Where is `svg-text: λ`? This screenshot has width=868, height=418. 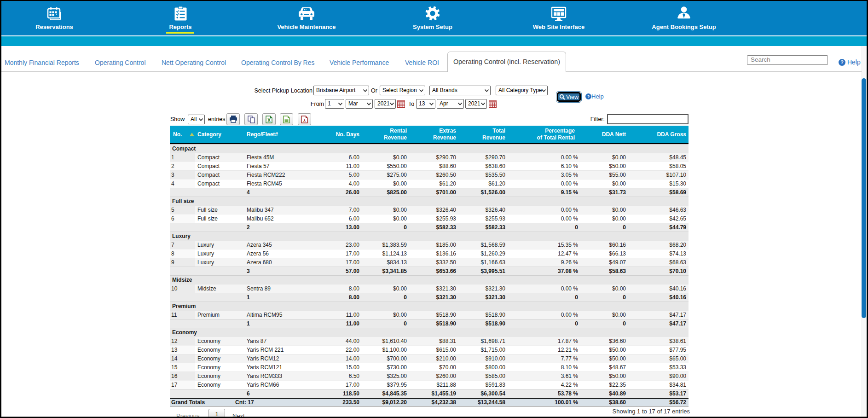
svg-text: λ is located at coordinates (305, 120).